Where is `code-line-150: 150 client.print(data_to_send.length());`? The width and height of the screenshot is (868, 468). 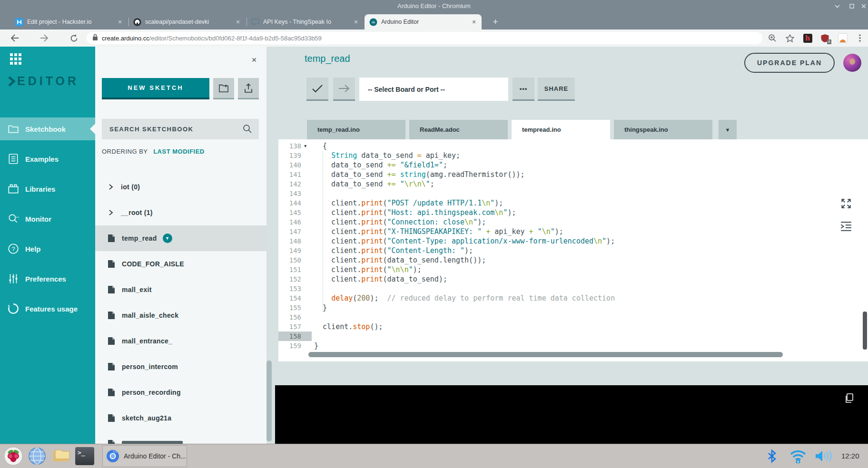
code-line-150: 150 client.print(data_to_send.length()); is located at coordinates (573, 260).